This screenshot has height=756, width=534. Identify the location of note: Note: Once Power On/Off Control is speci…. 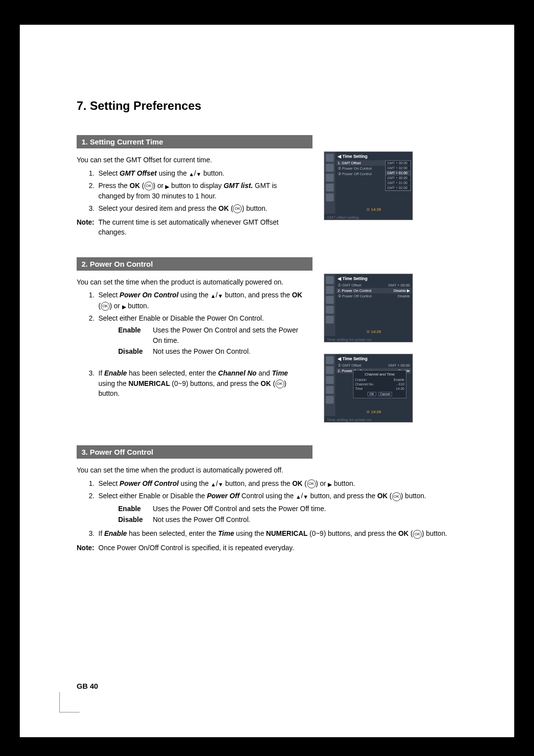
(269, 548).